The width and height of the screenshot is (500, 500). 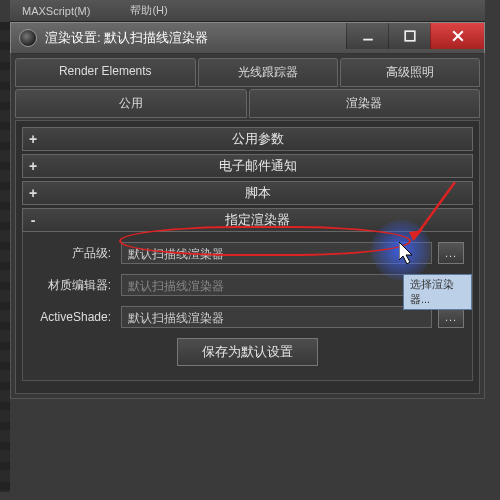 What do you see at coordinates (367, 36) in the screenshot?
I see `minimize-button` at bounding box center [367, 36].